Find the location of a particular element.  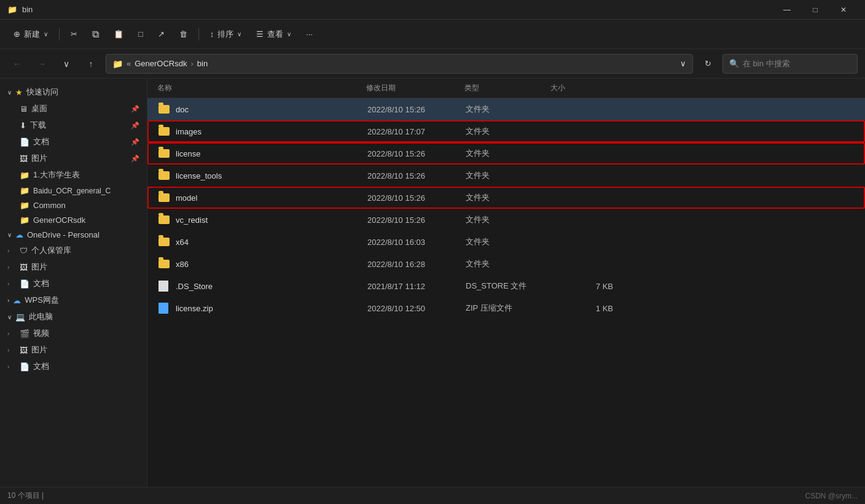

sidebar-item-video: › 🎬 视频 is located at coordinates (74, 333).